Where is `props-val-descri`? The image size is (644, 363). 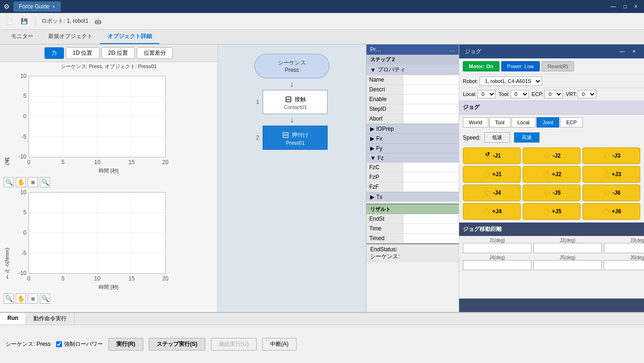
props-val-descri is located at coordinates (431, 89).